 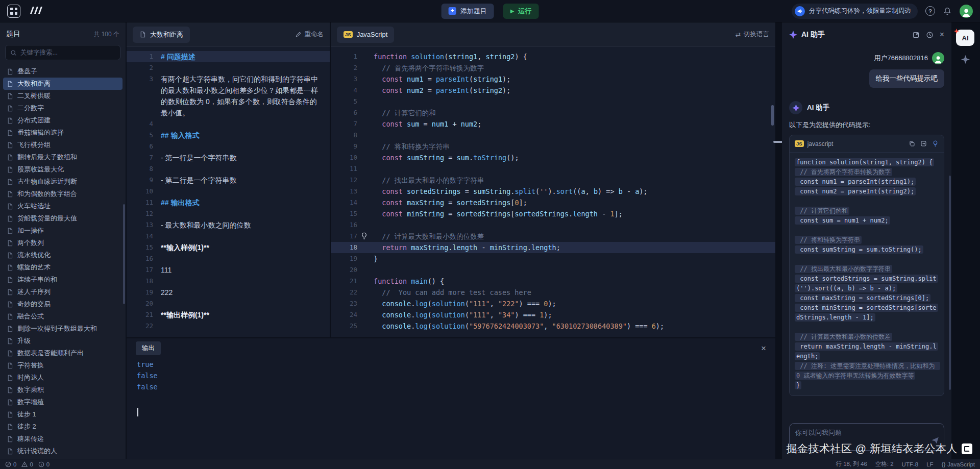 What do you see at coordinates (553, 180) in the screenshot?
I see `code-line: 12 // 找出最大和最小的数字字符串` at bounding box center [553, 180].